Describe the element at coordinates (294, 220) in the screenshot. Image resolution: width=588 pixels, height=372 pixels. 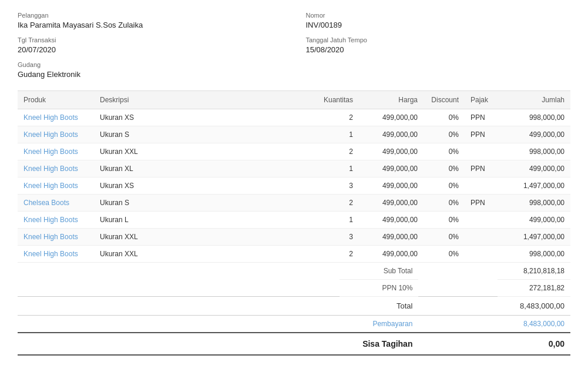
I see `table-row: Kneel High Boots Ukuran L 1 499,000,00 0…` at that location.